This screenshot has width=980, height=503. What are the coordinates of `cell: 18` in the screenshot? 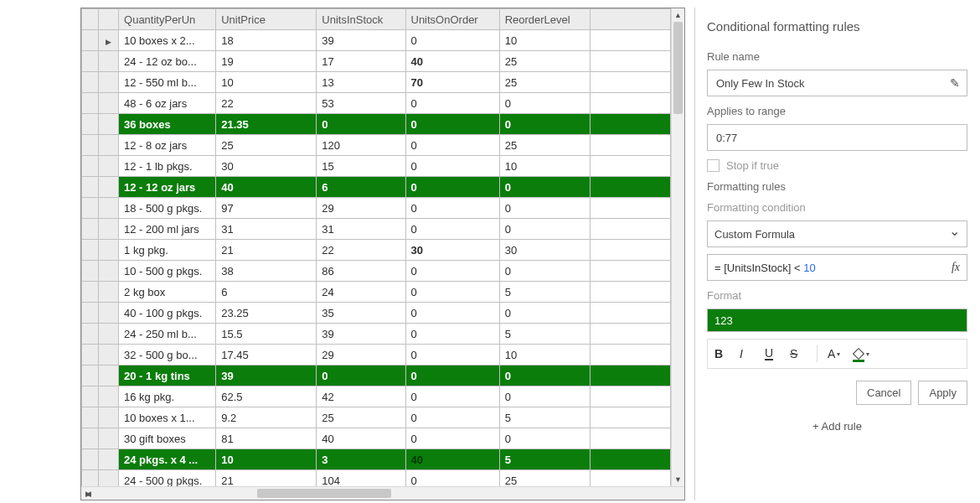 It's located at (266, 40).